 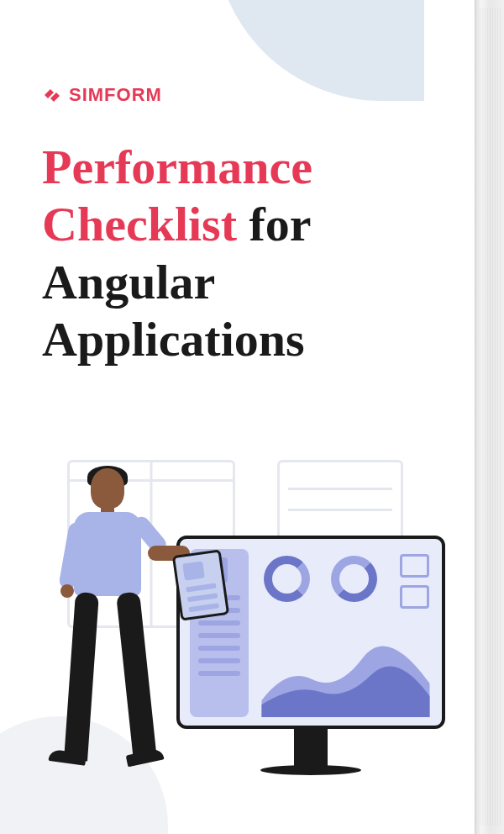 I want to click on simform-logo-icon, so click(x=52, y=95).